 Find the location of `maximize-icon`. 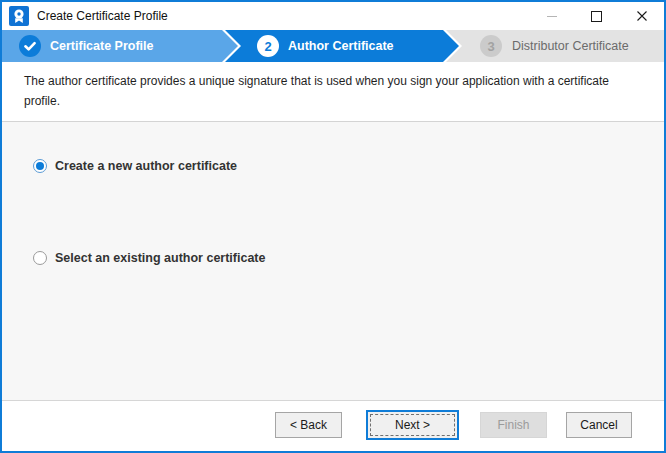

maximize-icon is located at coordinates (596, 16).